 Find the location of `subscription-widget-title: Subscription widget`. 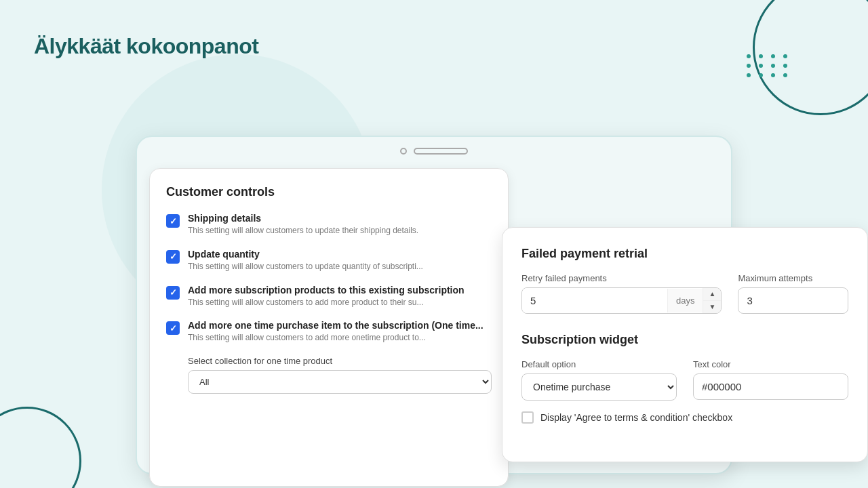

subscription-widget-title: Subscription widget is located at coordinates (685, 340).